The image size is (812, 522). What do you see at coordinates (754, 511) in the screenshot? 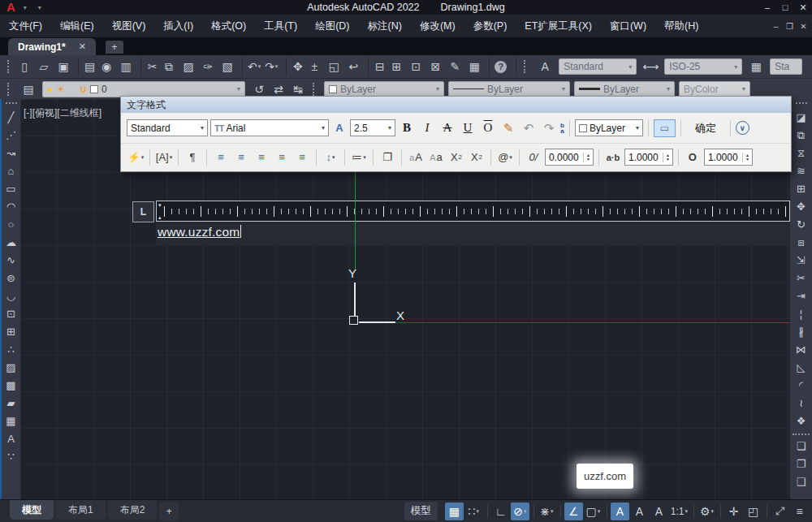
I see `graphics-performance-icon: ◰` at bounding box center [754, 511].